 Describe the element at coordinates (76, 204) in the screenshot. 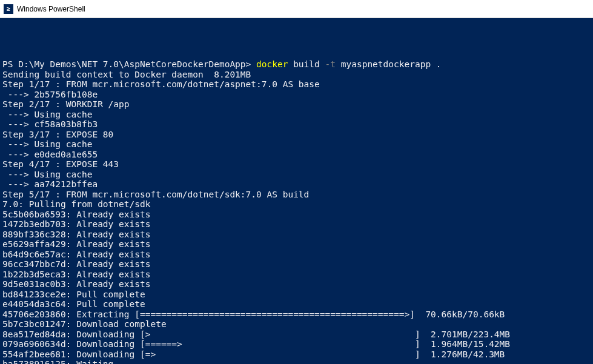

I see `output-line: 7.0: Pulling from dotnet/sdk` at that location.